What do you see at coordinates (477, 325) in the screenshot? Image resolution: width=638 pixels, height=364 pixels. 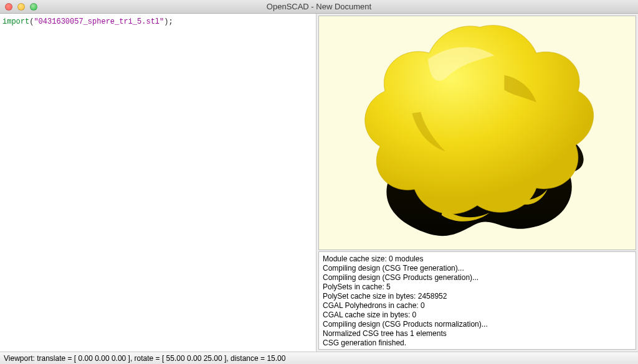 I see `console-line: Compiling design (CSG Products normaliza…` at bounding box center [477, 325].